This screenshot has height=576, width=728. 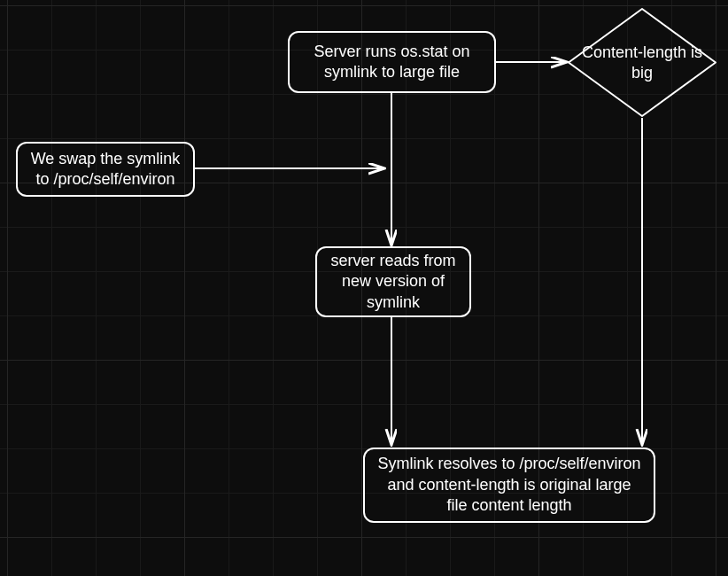 I want to click on node-result: Symlink resolves to /proc/self/environ a…, so click(x=509, y=486).